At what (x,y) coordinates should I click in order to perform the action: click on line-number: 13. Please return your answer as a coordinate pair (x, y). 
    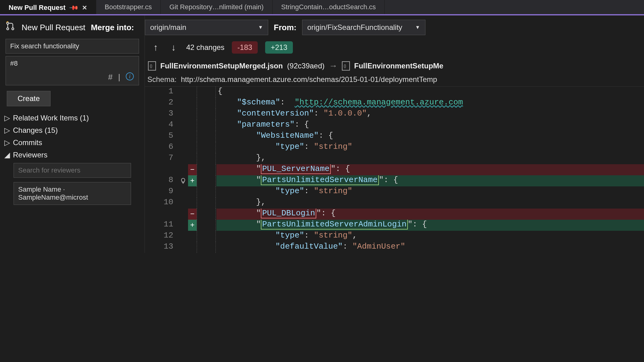
    Looking at the image, I should click on (162, 247).